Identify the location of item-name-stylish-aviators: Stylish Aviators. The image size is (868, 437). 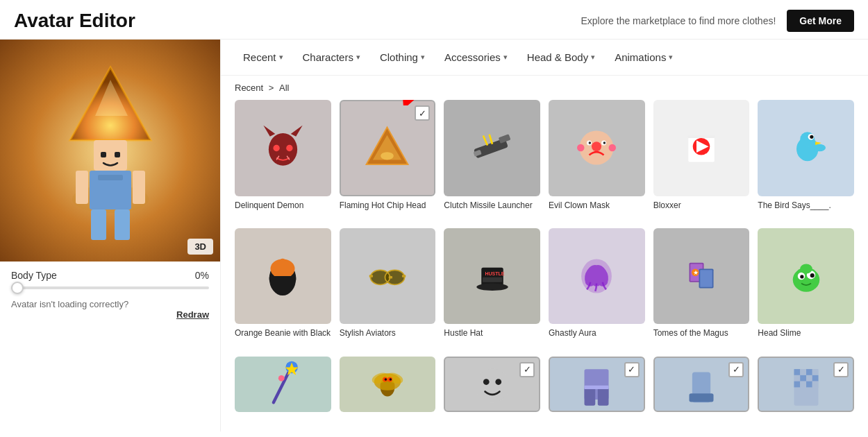
(387, 334).